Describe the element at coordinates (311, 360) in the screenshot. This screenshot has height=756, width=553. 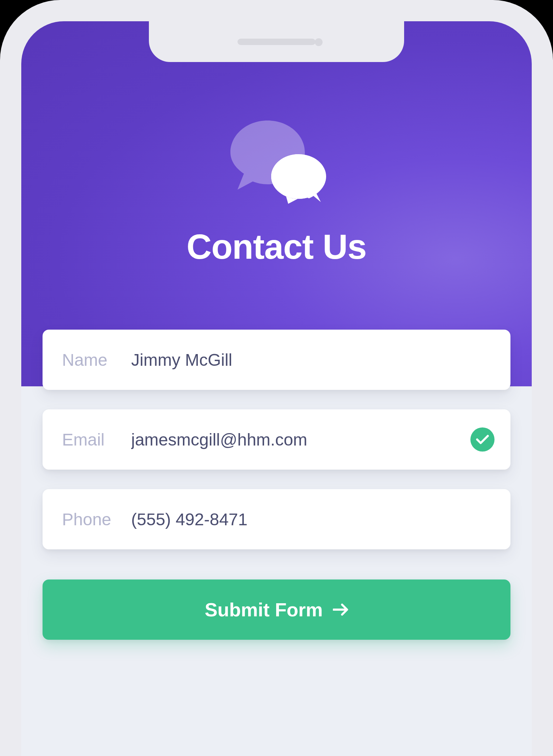
I see `name-input` at that location.